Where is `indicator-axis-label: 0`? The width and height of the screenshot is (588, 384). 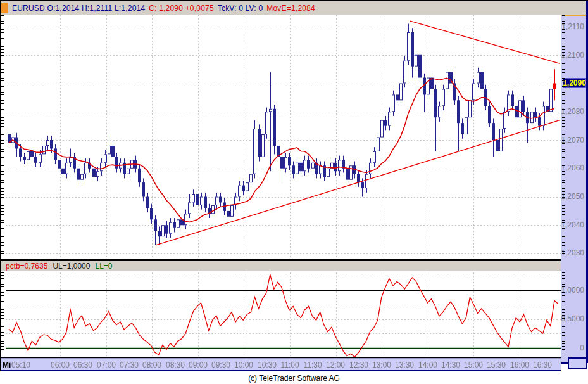
indicator-axis-label: 0 is located at coordinates (582, 348).